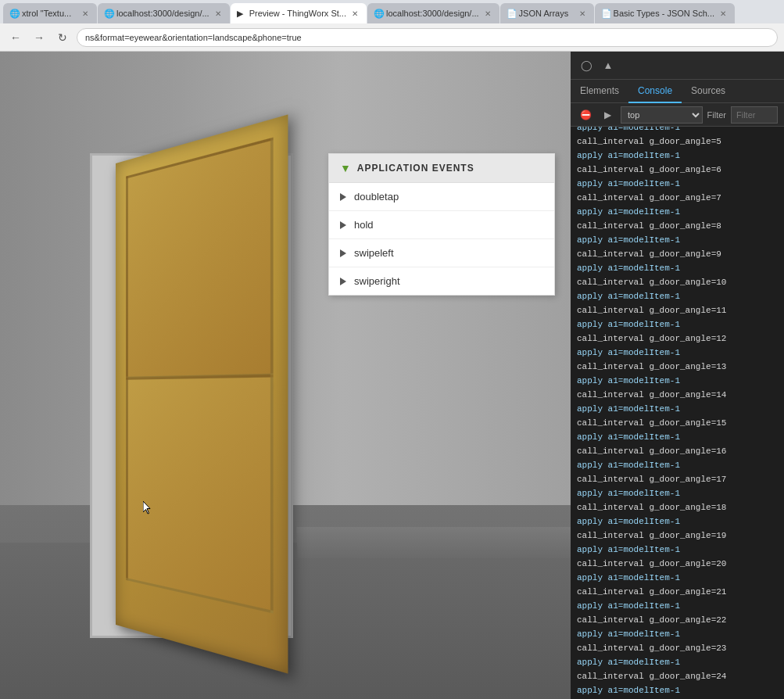 The width and height of the screenshot is (784, 699). Describe the element at coordinates (677, 367) in the screenshot. I see `log-entry: call_interval g_door_angle=13` at that location.